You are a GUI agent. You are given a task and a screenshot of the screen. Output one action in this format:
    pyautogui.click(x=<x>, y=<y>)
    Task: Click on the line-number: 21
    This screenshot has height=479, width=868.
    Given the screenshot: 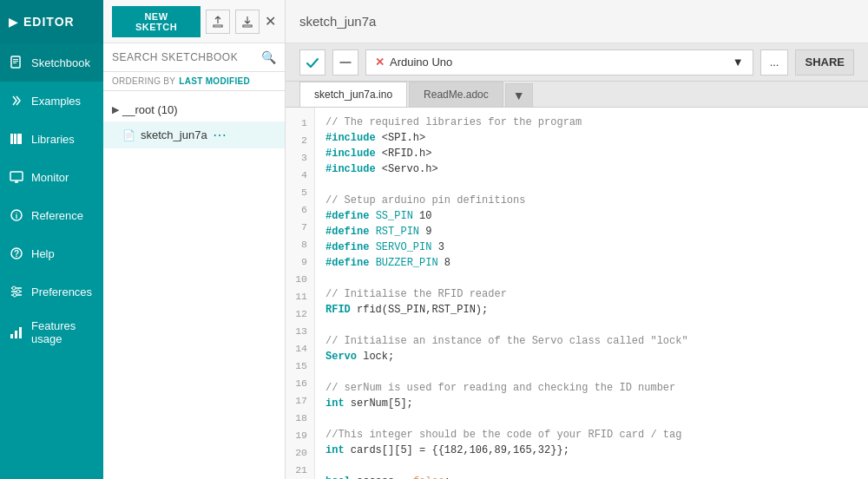 What is the action you would take?
    pyautogui.click(x=300, y=470)
    